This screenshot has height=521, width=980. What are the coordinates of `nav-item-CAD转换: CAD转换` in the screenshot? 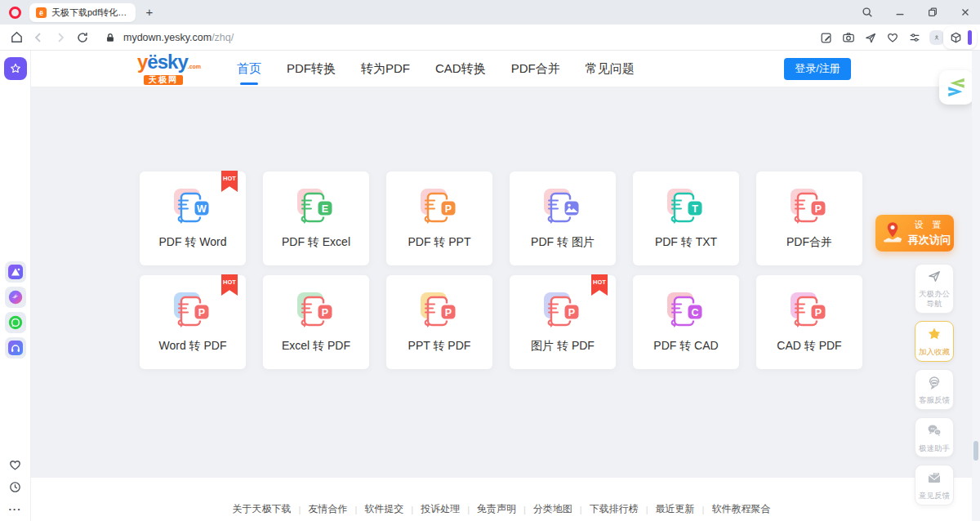 It's located at (461, 69).